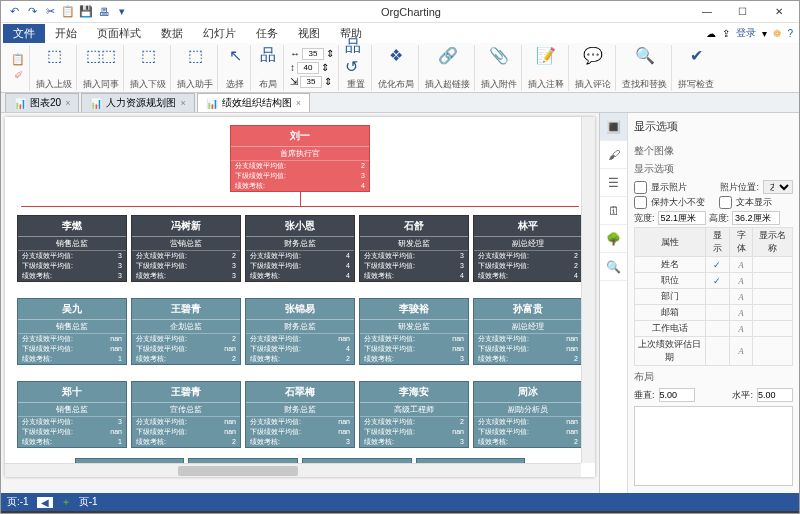  What do you see at coordinates (614, 211) in the screenshot?
I see `panel-tab-data: 🗓` at bounding box center [614, 211].